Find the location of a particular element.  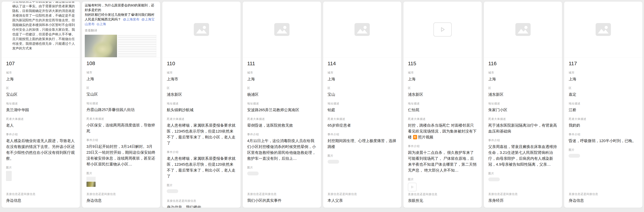

victim-value: 小区保安，连续两周高强度值班，导致猝死 is located at coordinates (121, 128).